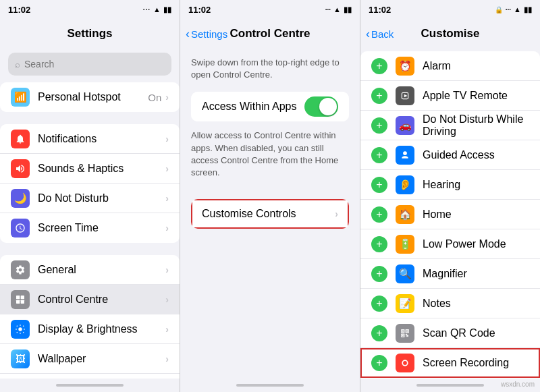  I want to click on nav-bar-3: ‹ Back Customise, so click(450, 34).